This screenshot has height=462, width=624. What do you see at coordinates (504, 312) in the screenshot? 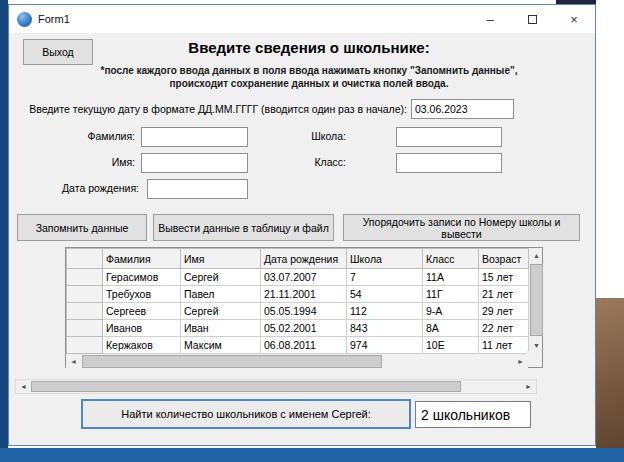
I see `grid-cell: 29 лет` at bounding box center [504, 312].